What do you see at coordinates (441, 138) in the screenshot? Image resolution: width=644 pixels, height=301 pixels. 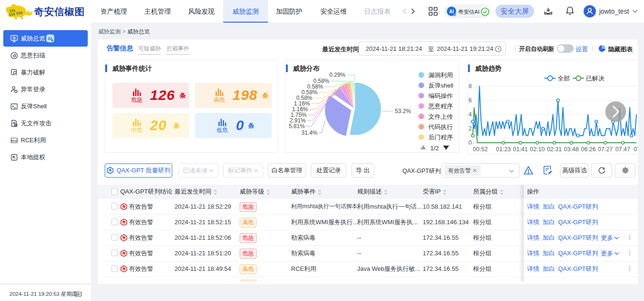 I see `svg-text: 后门程序` at bounding box center [441, 138].